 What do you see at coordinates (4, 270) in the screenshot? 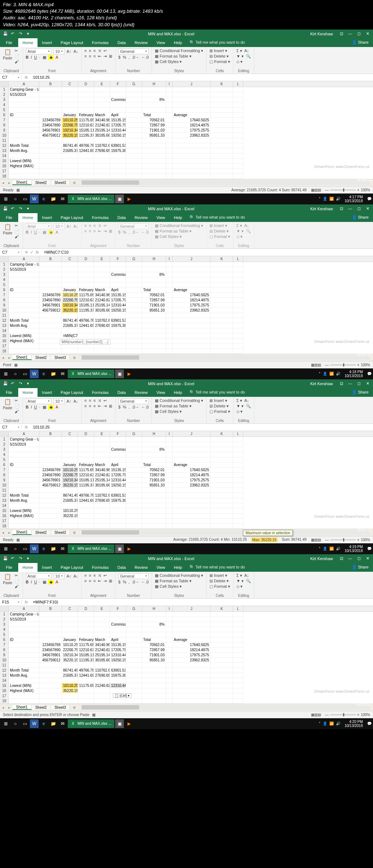
I see `row-header: 2` at bounding box center [4, 270].